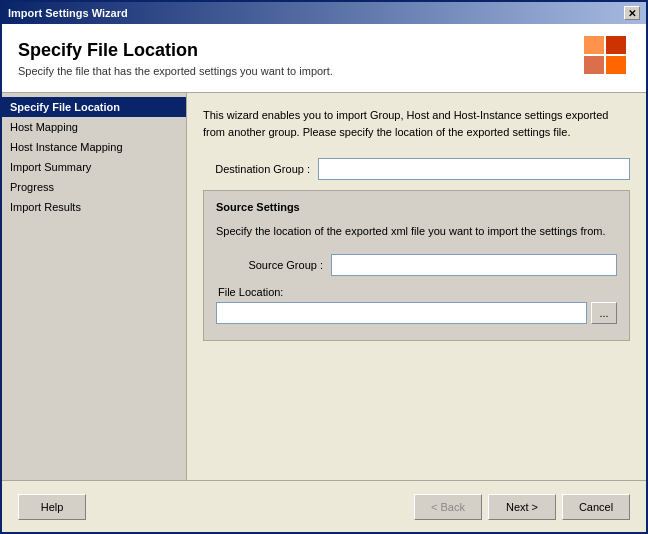 This screenshot has height=534, width=648. What do you see at coordinates (416, 305) in the screenshot?
I see `file-location-container: File Location: ...` at bounding box center [416, 305].